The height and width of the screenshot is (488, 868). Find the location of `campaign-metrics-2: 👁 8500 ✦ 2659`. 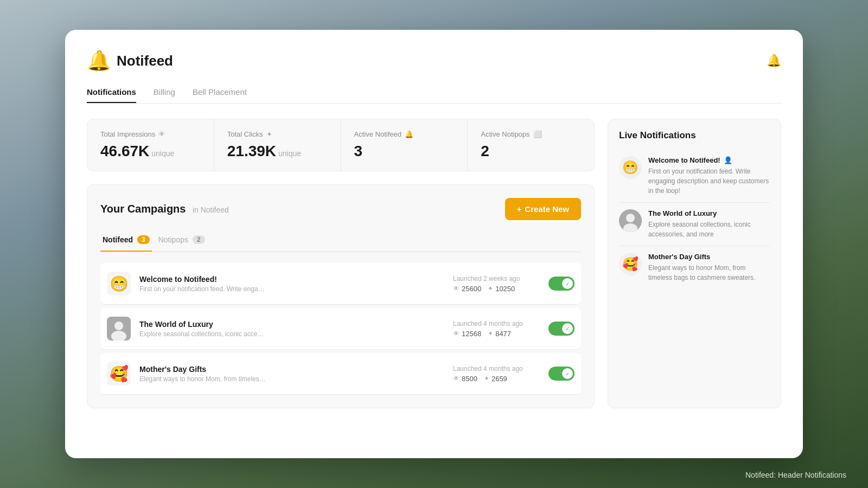

campaign-metrics-2: 👁 8500 ✦ 2659 is located at coordinates (480, 378).